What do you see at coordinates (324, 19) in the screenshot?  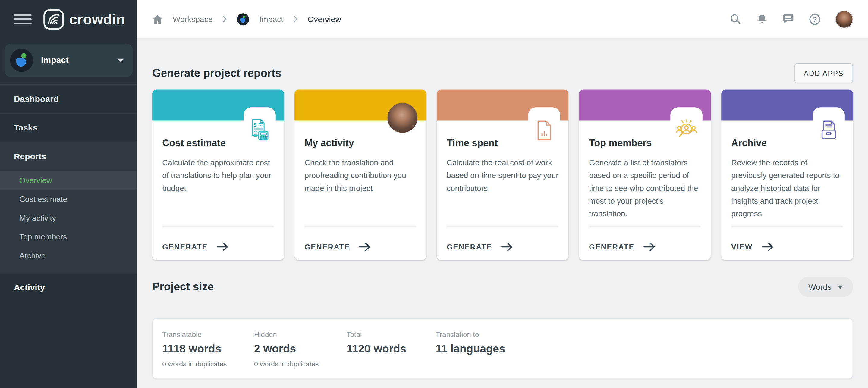 I see `breadcrumb-page: Overview` at bounding box center [324, 19].